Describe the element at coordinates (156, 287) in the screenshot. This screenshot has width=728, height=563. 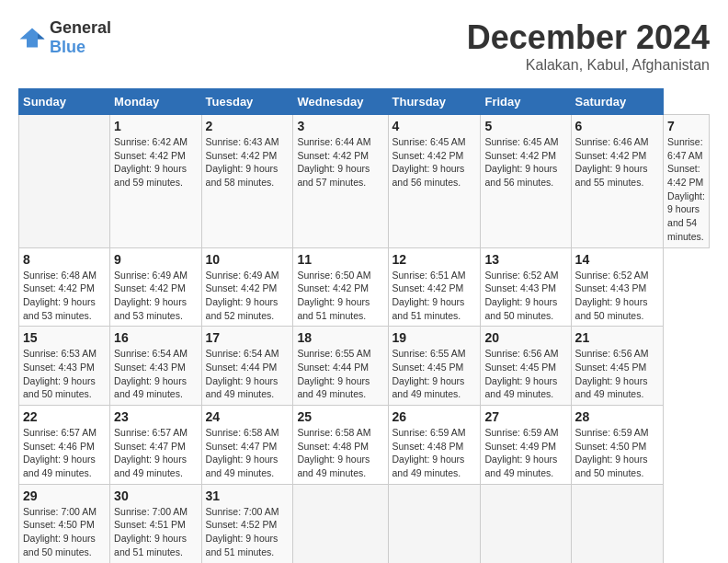
I see `calendar-cell: 9Sunrise: 6:49 AMSunset: 4:42 PMDaylight…` at that location.